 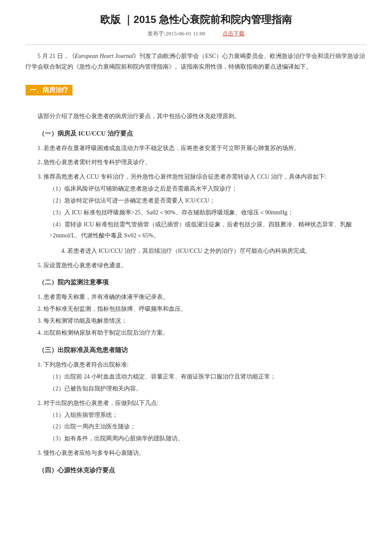 I want to click on subsection4-title: （四）心源性休克诊疗要点, so click(x=196, y=471).